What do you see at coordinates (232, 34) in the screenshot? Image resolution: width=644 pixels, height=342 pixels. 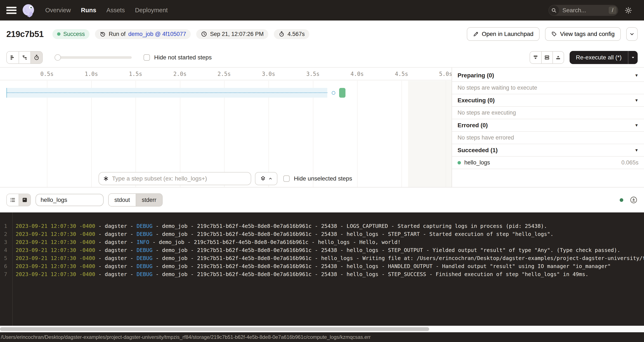 I see `start-time-tag: Sep 21, 12:07:26 PM` at bounding box center [232, 34].